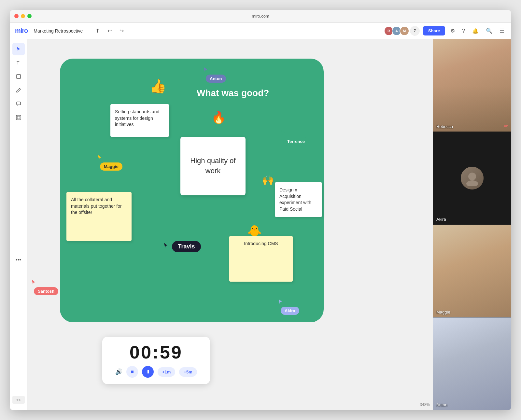 The width and height of the screenshot is (521, 420). Describe the element at coordinates (18, 63) in the screenshot. I see `svg-text: T` at that location.